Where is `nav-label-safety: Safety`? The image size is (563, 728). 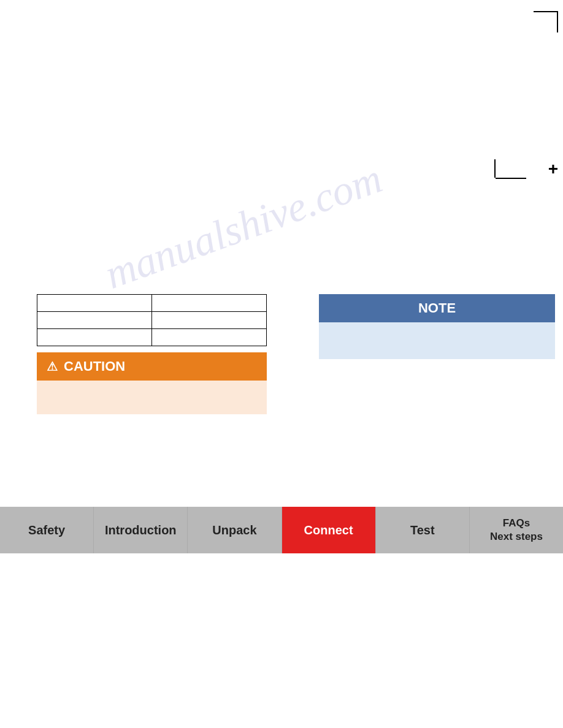
nav-label-safety: Safety is located at coordinates (47, 531).